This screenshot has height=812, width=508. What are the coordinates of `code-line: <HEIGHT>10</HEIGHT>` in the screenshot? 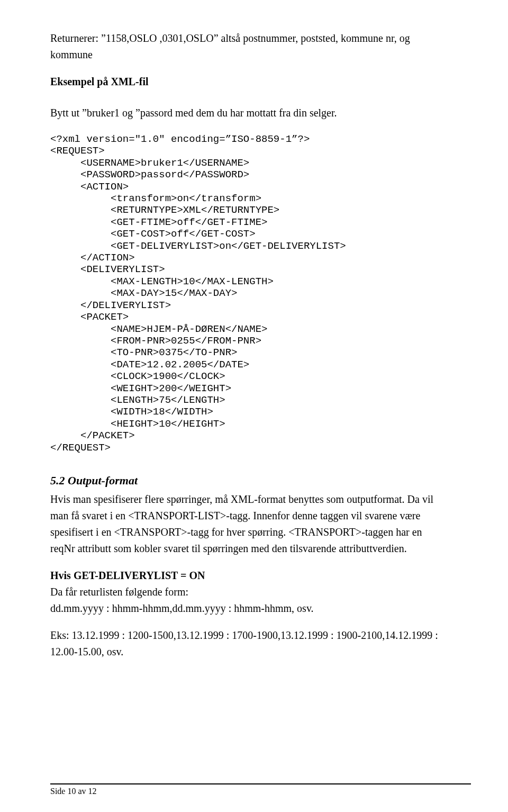 It's located at (138, 424).